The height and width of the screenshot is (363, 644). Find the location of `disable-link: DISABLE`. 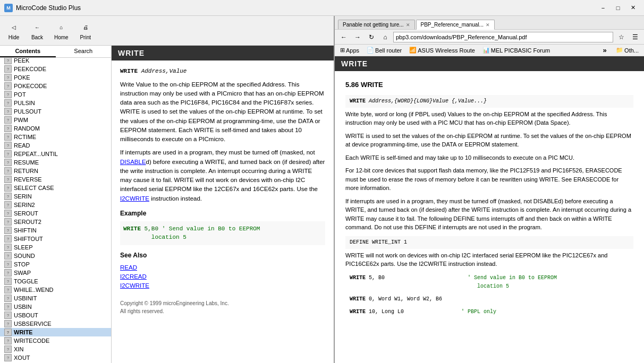

disable-link: DISABLE is located at coordinates (133, 162).